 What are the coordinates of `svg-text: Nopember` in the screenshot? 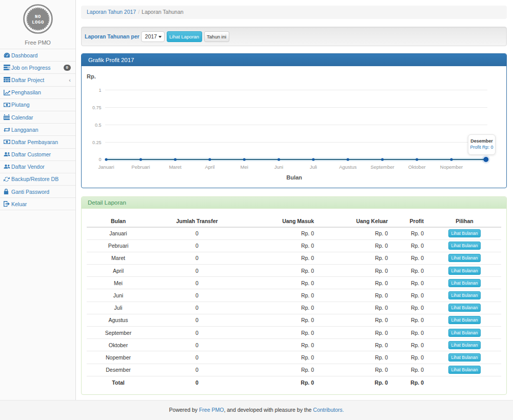 It's located at (451, 167).